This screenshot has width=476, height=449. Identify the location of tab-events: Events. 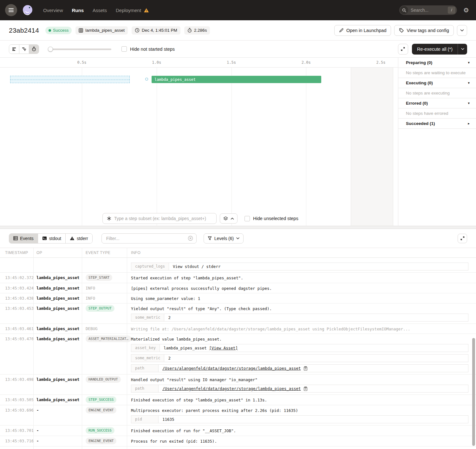
(23, 238).